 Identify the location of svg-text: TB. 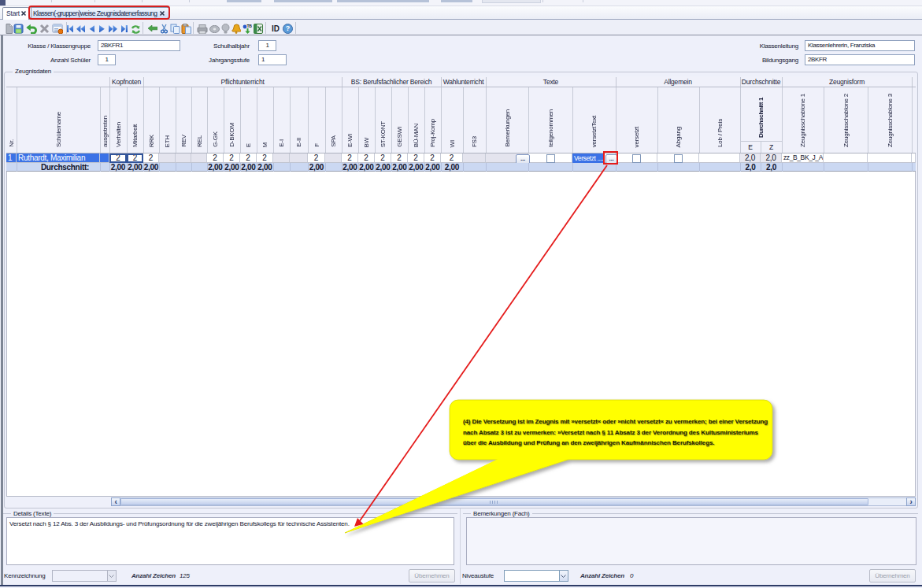
(250, 26).